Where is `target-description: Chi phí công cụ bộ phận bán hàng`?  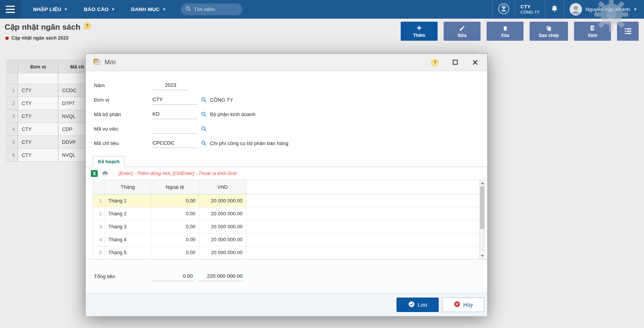 target-description: Chi phí công cụ bộ phận bán hàng is located at coordinates (249, 143).